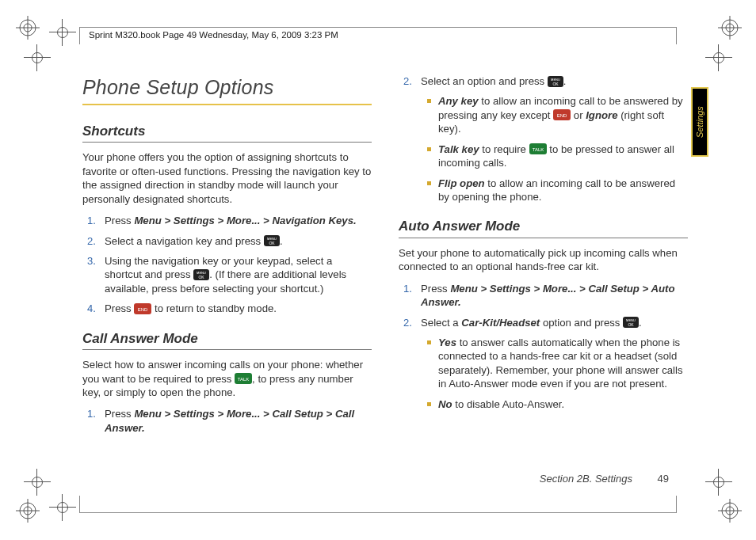  I want to click on opt-talk-key: Talk key to require TALK to be pressed t…, so click(555, 157).